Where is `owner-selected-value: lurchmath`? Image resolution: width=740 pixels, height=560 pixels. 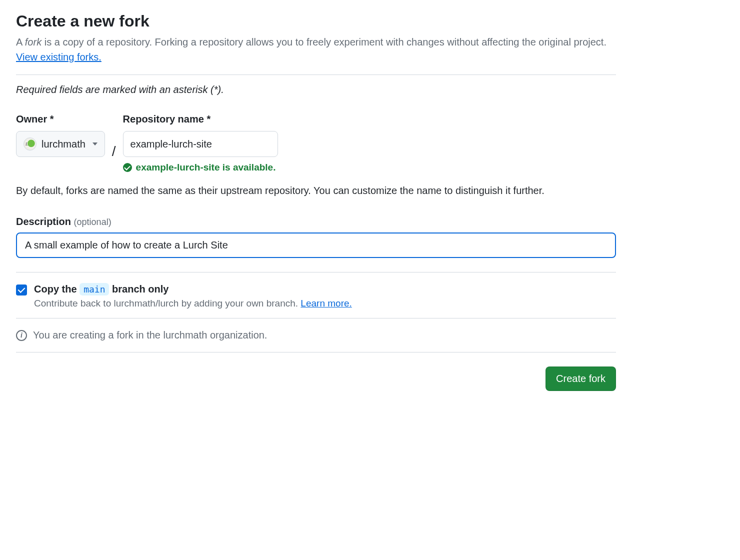 owner-selected-value: lurchmath is located at coordinates (64, 144).